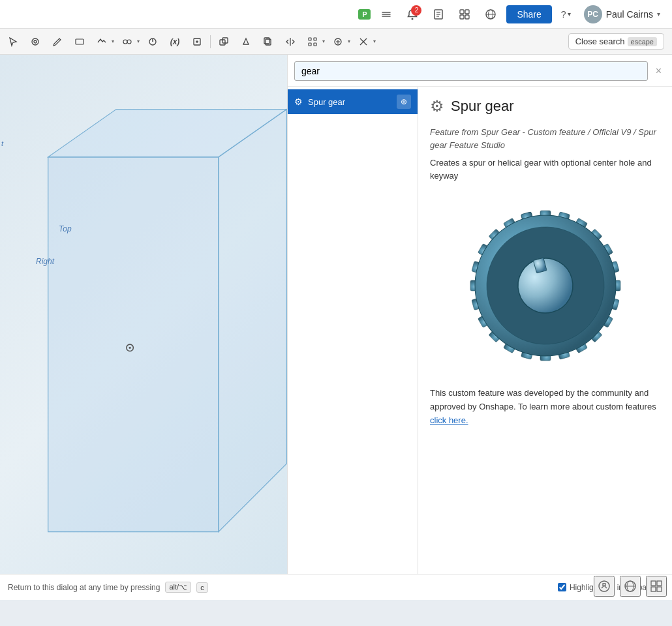 This screenshot has height=626, width=672. What do you see at coordinates (224, 42) in the screenshot?
I see `boolean-tool` at bounding box center [224, 42].